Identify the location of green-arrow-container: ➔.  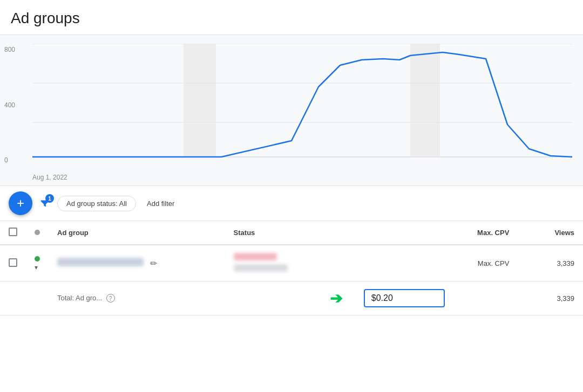
(290, 299).